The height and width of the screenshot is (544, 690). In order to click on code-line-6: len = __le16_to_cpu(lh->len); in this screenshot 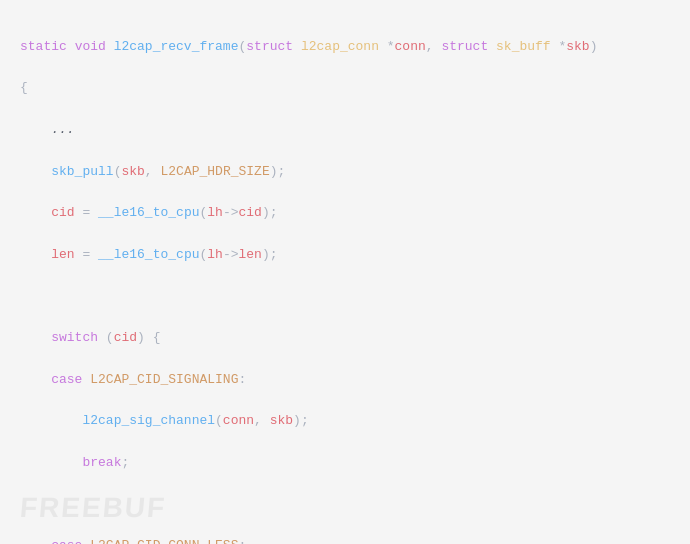, I will do `click(345, 256)`.